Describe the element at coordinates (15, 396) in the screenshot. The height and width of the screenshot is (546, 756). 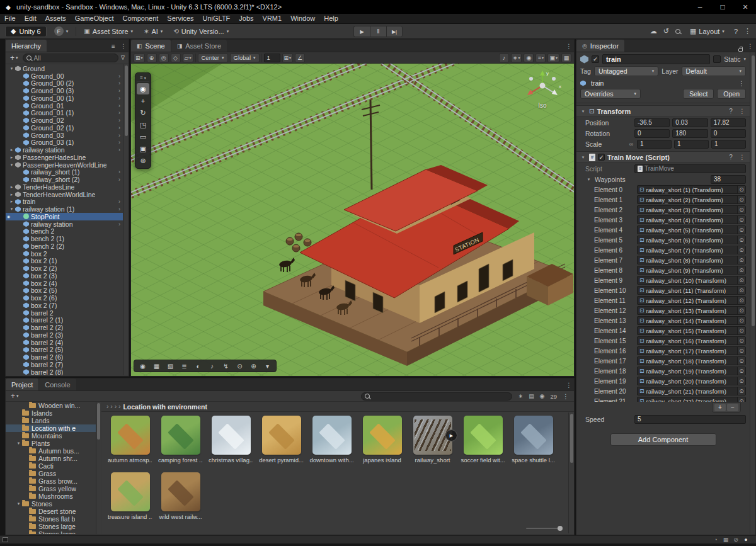
I see `create-asset-button: +▾` at that location.